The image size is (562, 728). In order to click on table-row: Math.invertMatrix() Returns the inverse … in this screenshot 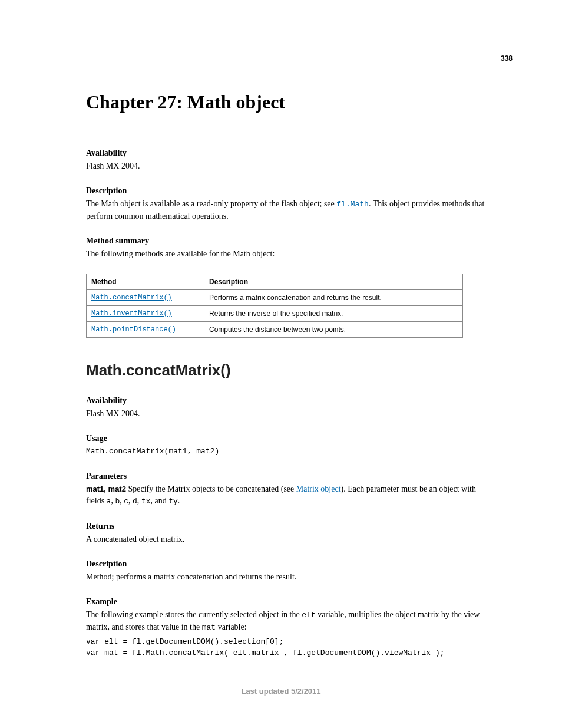, I will do `click(275, 314)`.